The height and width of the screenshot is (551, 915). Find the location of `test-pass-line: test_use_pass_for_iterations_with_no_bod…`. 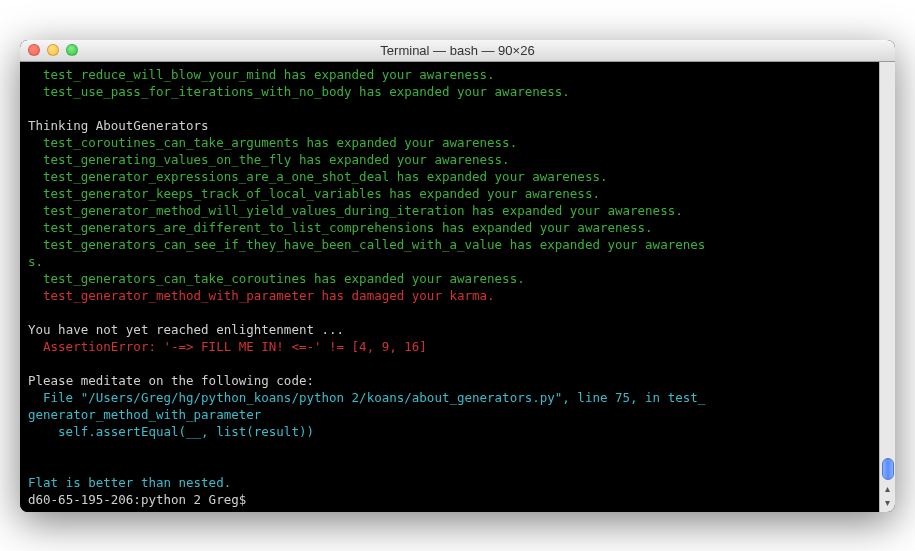

test-pass-line: test_use_pass_for_iterations_with_no_bod… is located at coordinates (299, 92).